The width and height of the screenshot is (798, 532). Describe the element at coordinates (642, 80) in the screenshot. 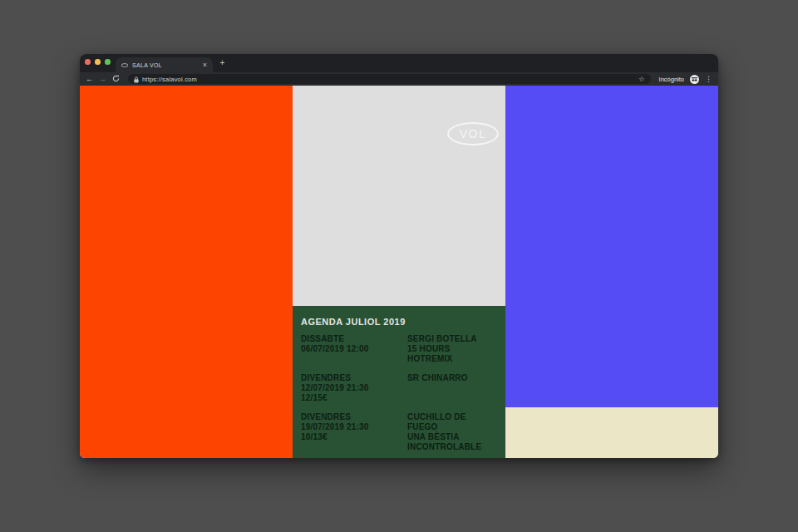

I see `bookmark-star-icon: ☆` at that location.